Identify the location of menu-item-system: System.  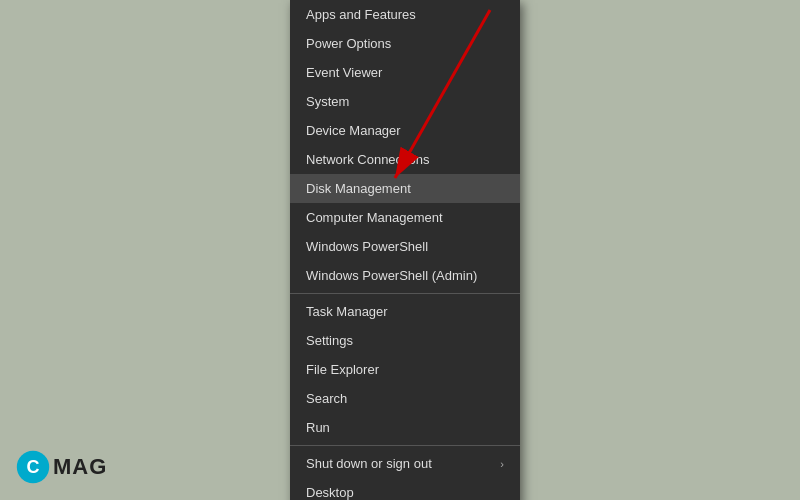
(405, 102).